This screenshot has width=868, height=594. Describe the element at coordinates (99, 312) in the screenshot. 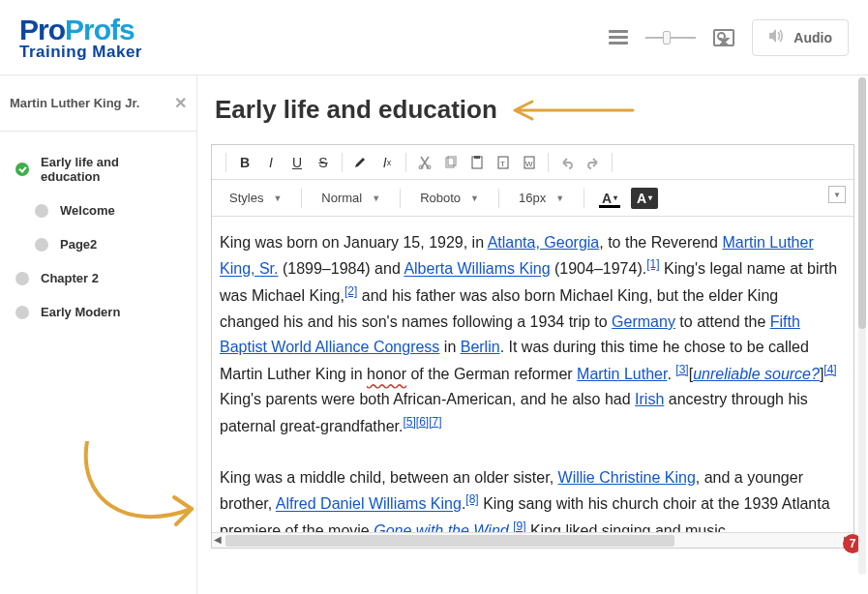

I see `sidebar-item-early-modern: Early Modern` at that location.